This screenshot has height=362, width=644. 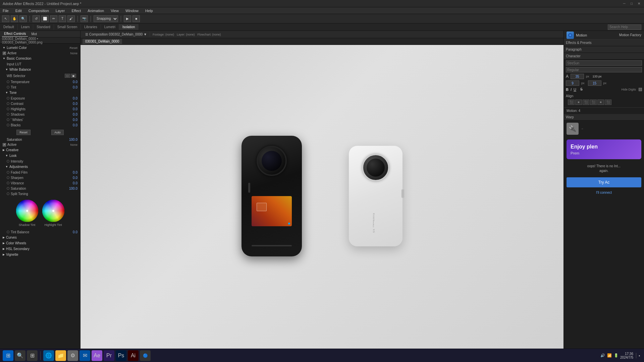 I want to click on battery-icon: 🔋, so click(x=616, y=356).